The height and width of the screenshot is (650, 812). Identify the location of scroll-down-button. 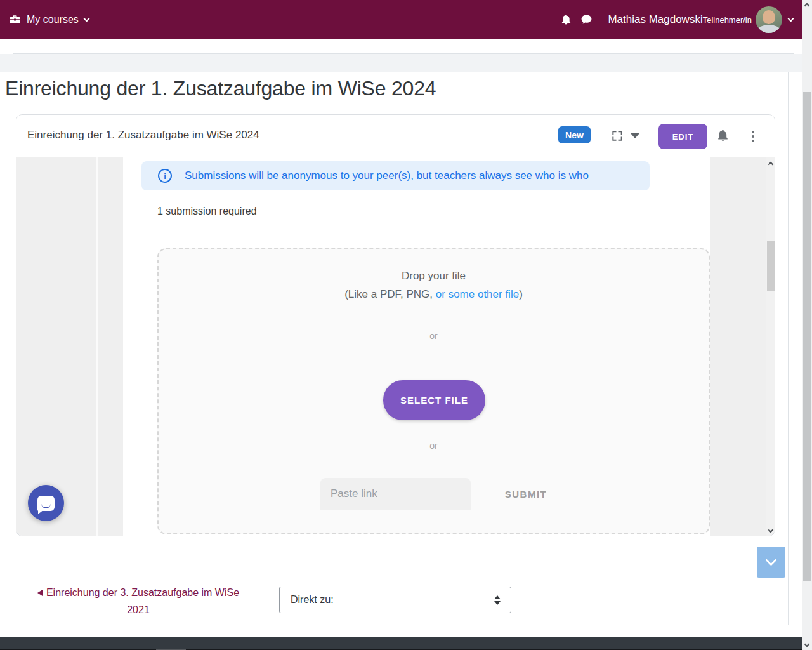
(771, 562).